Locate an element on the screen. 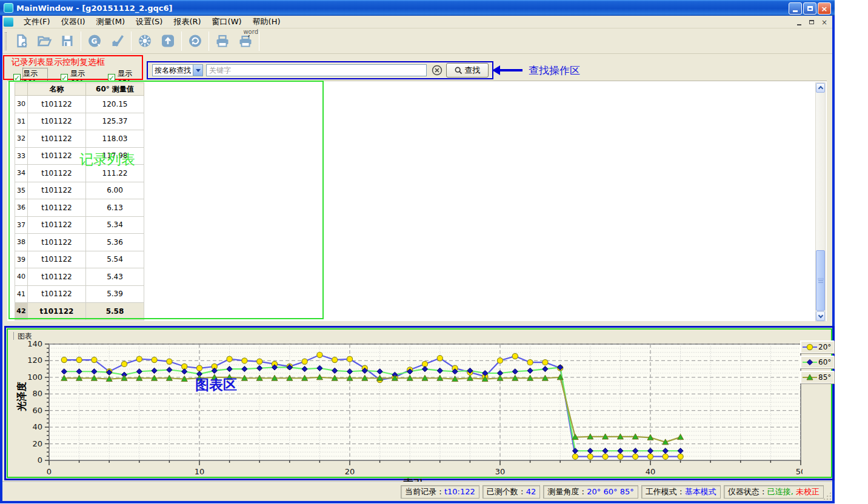 This screenshot has width=868, height=504. chevron-down-icon is located at coordinates (198, 70).